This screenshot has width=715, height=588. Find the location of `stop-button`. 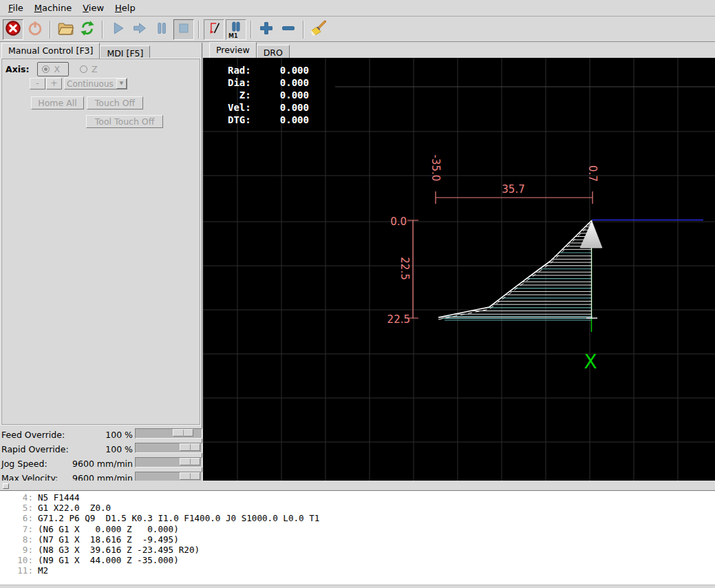

stop-button is located at coordinates (184, 30).